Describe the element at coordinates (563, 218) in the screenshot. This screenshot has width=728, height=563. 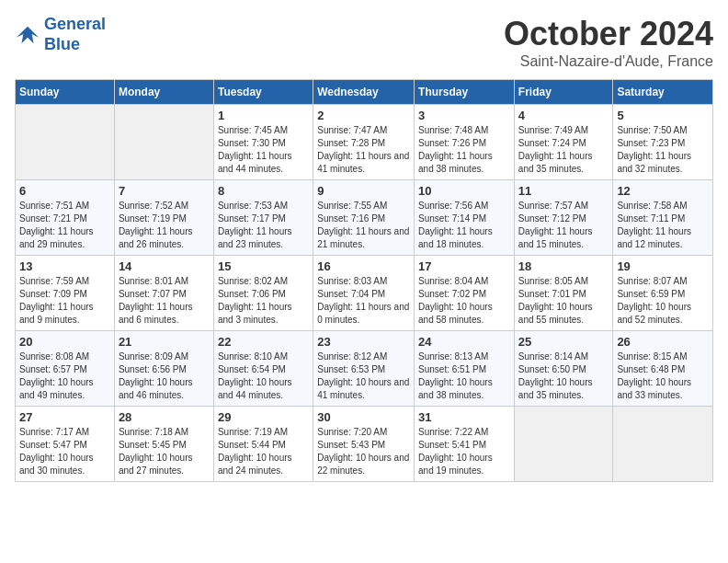
I see `day-cell: 11Sunrise: 7:57 AM Sunset: 7:12 PM Dayli…` at that location.